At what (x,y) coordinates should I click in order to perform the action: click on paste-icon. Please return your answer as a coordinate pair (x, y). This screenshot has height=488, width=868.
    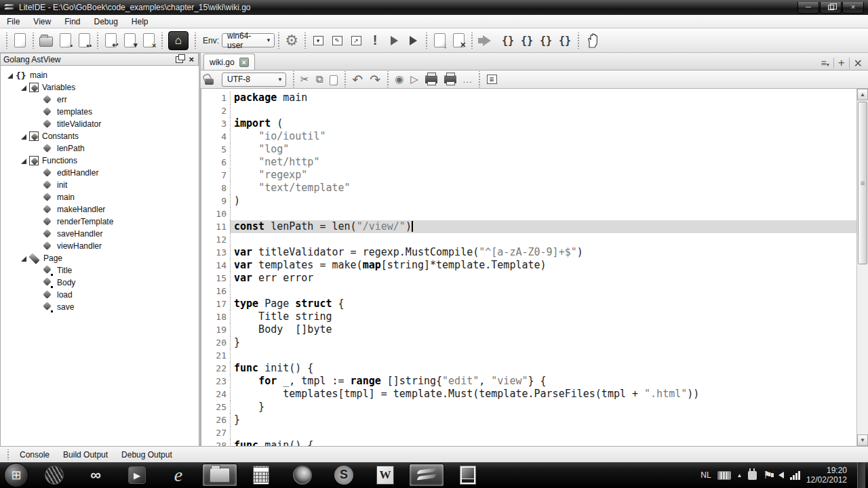
    Looking at the image, I should click on (334, 80).